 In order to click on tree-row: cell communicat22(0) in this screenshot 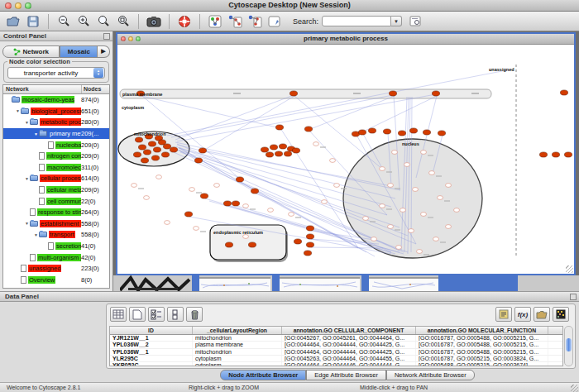, I will do `click(56, 201)`.